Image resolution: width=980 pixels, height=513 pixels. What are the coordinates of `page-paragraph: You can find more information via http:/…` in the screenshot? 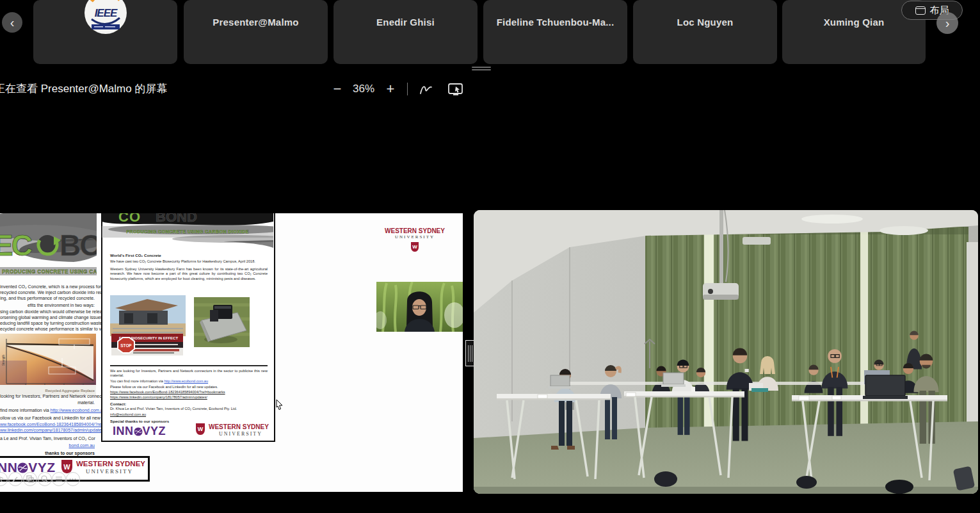 It's located at (189, 382).